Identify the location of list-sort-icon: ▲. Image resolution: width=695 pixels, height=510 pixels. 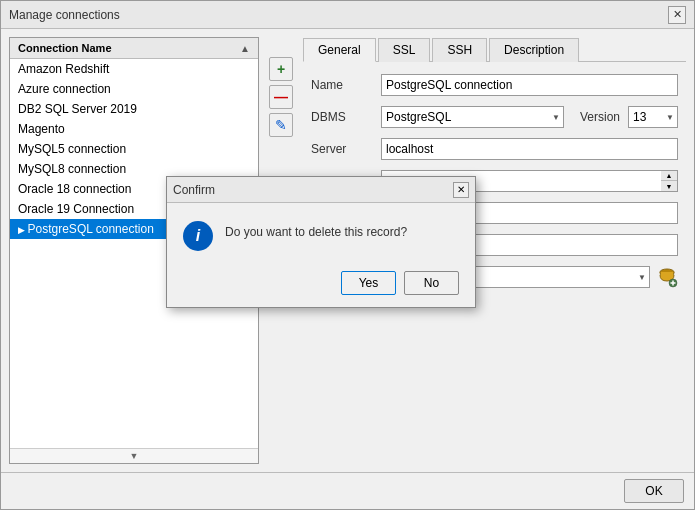
(245, 48).